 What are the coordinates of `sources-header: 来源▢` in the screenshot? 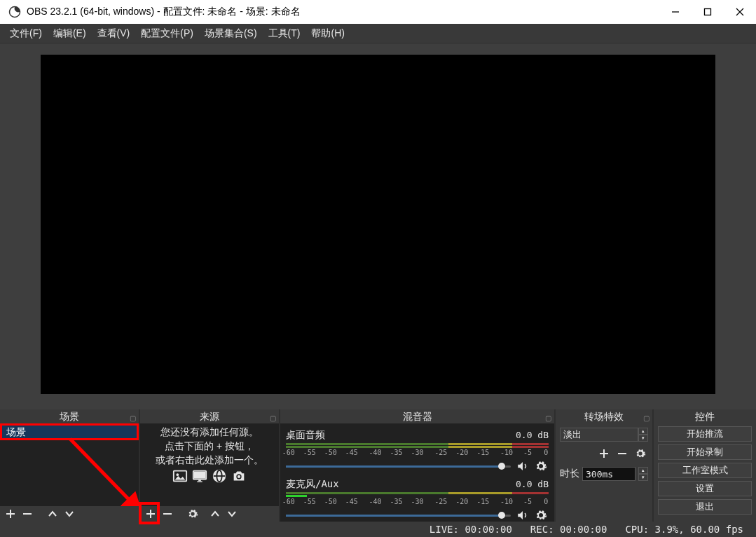 It's located at (209, 416).